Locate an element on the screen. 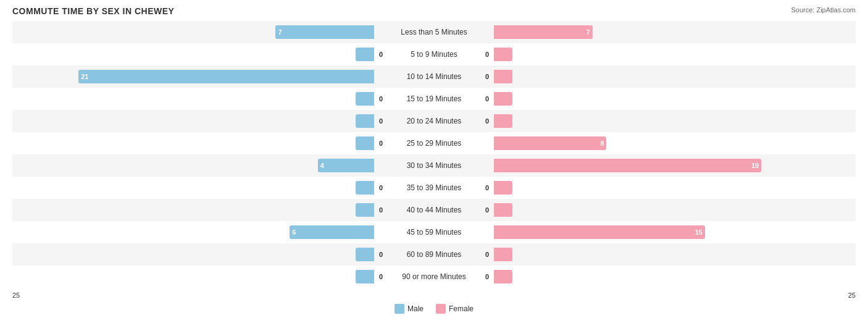 The height and width of the screenshot is (323, 868). bar-male: 4 is located at coordinates (346, 166).